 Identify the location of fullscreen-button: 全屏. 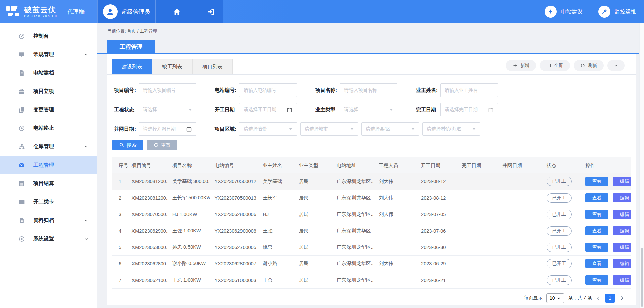
(555, 66).